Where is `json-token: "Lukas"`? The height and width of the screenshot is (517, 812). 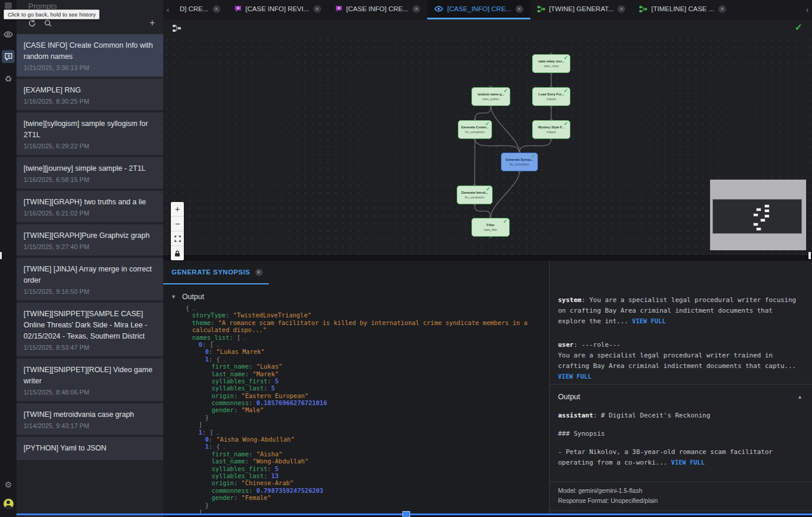
json-token: "Lukas" is located at coordinates (269, 366).